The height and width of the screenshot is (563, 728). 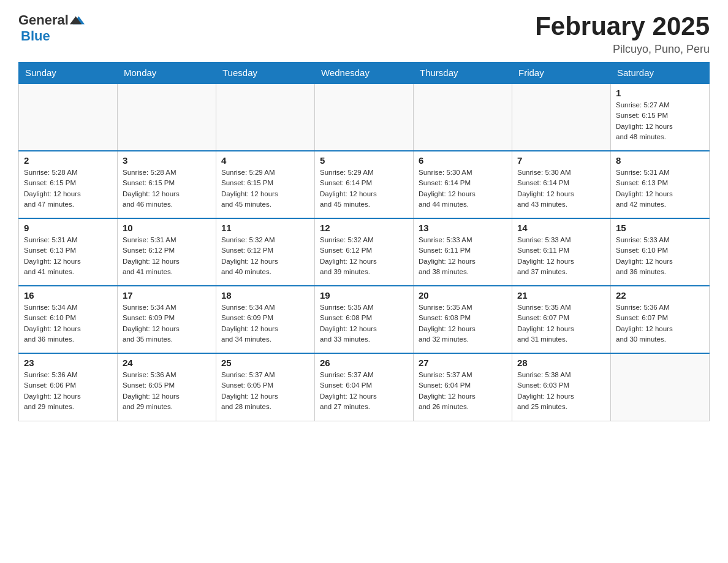 I want to click on day-number: 15, so click(x=660, y=228).